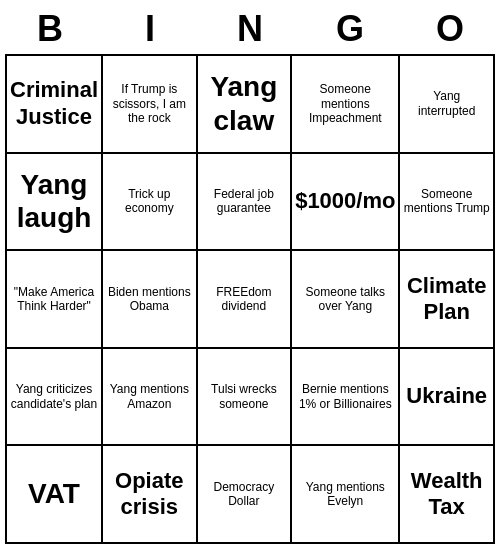 This screenshot has width=500, height=544. Describe the element at coordinates (246, 398) in the screenshot. I see `cell-r3-c2: Tulsi wrecks someone` at that location.